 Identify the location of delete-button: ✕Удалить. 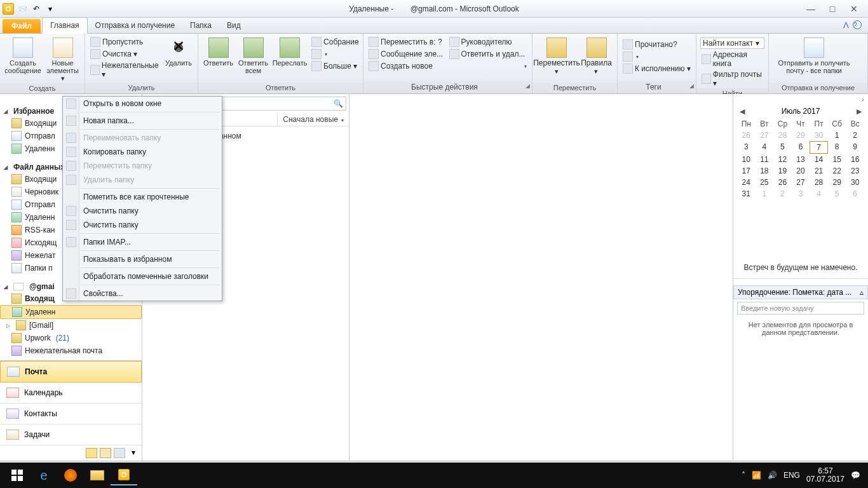
(179, 52).